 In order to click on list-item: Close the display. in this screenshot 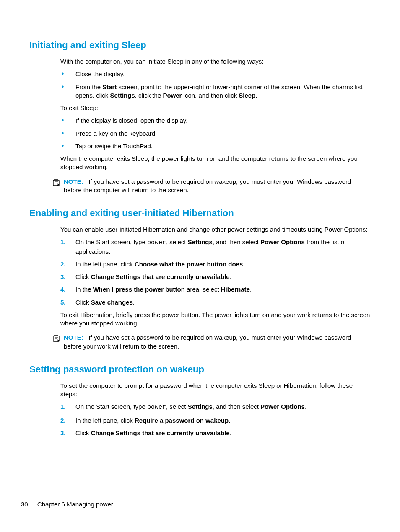, I will do `click(216, 74)`.